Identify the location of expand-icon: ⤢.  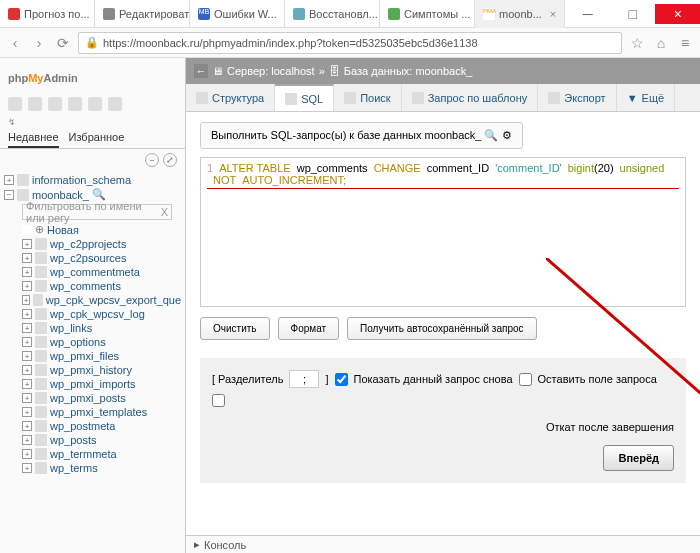
(170, 160).